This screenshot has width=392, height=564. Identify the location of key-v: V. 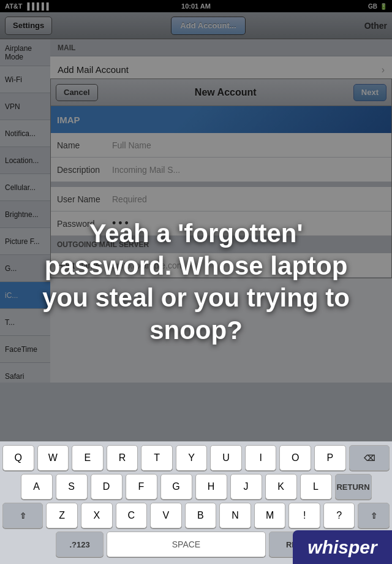
(166, 516).